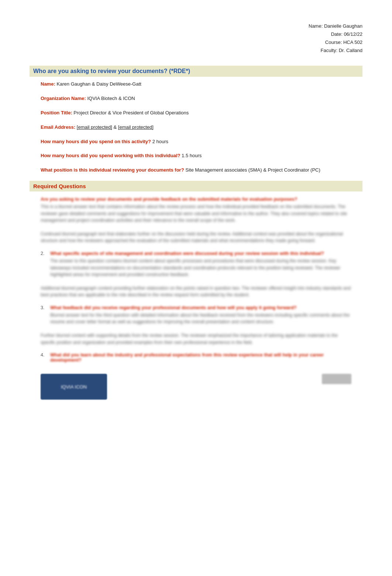 Image resolution: width=392 pixels, height=576 pixels. Describe the element at coordinates (94, 127) in the screenshot. I see `email-value1: [email protected]` at that location.